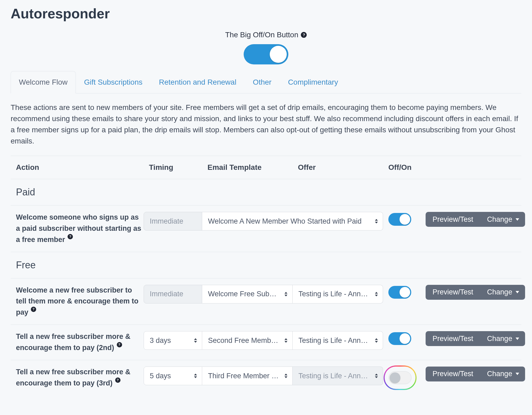  I want to click on template-select: Third Free Member Email, so click(247, 376).